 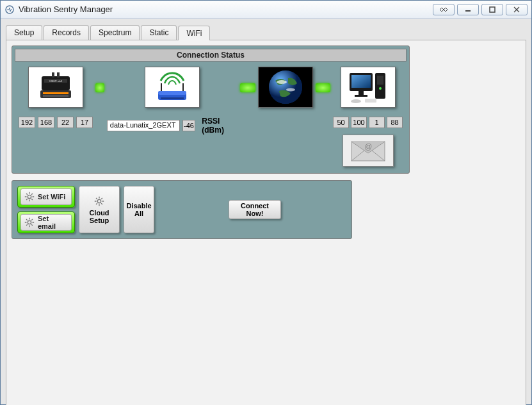 I want to click on link-internet-server, so click(x=323, y=88).